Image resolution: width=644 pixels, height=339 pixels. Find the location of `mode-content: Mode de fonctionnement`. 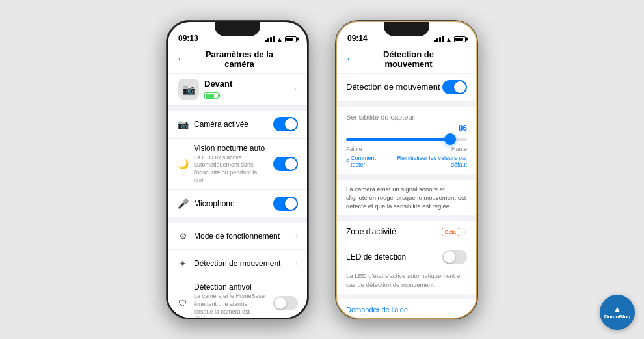

mode-content: Mode de fonctionnement is located at coordinates (242, 236).